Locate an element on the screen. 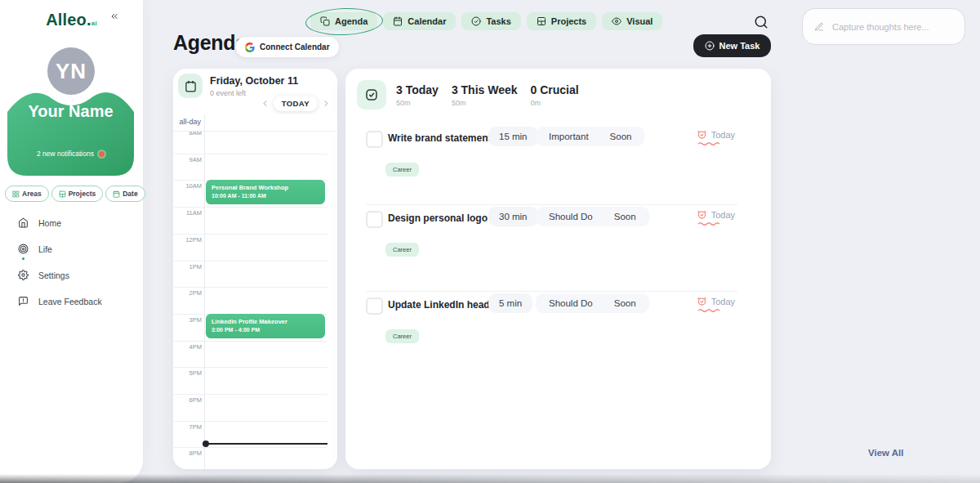  capture-thoughts-input is located at coordinates (892, 27).